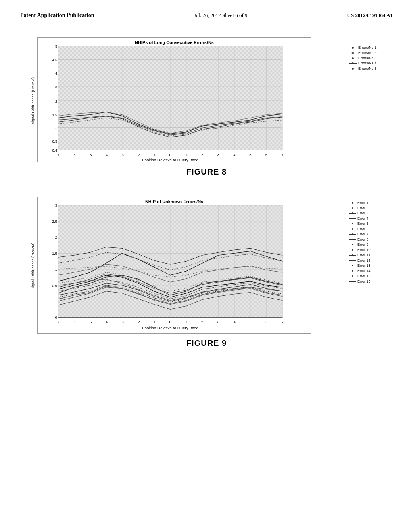 The image size is (413, 532). I want to click on figure9-legend-label-9: Error 9, so click(363, 245).